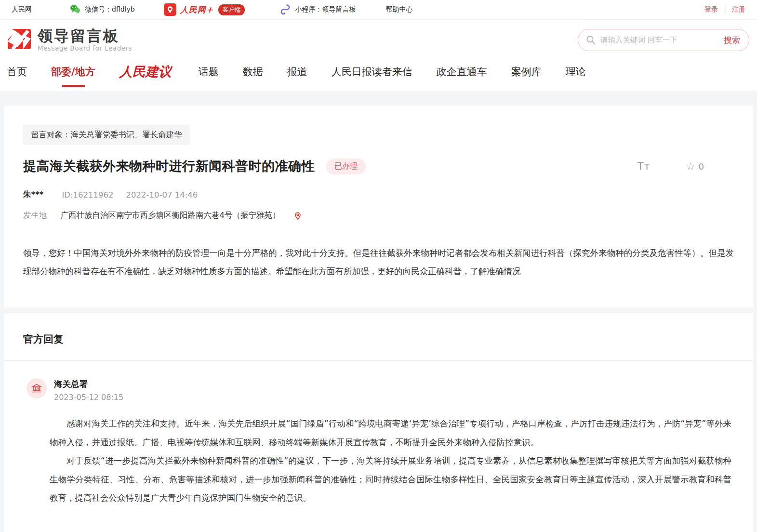 The width and height of the screenshot is (757, 532). Describe the element at coordinates (390, 479) in the screenshot. I see `reply-paragraph: 对于反馈“进一步提高海关拦截外来物种新闻科普的准确性”的建议，下一步，海关将持续…` at that location.